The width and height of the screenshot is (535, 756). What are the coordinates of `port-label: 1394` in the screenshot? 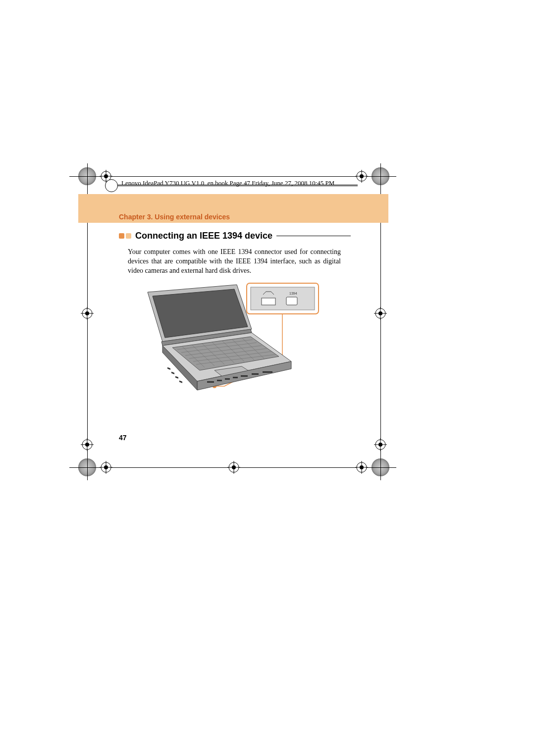 It's located at (293, 293).